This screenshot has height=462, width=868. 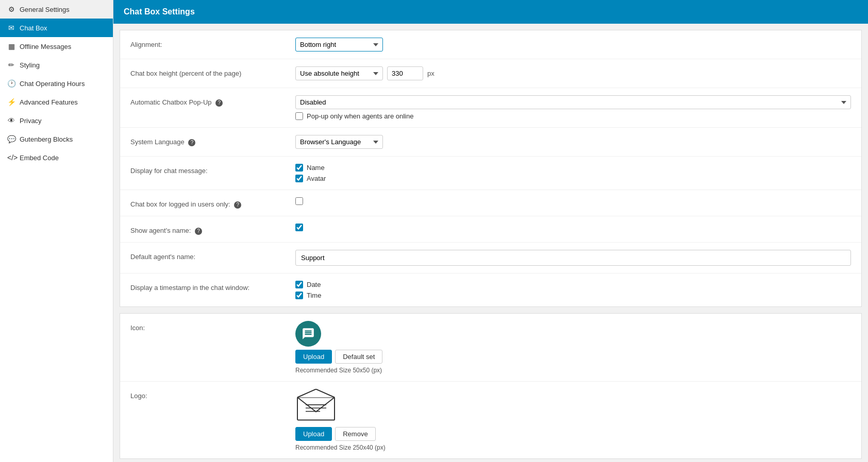 I want to click on default-agent-label: Default agent's name:, so click(x=213, y=255).